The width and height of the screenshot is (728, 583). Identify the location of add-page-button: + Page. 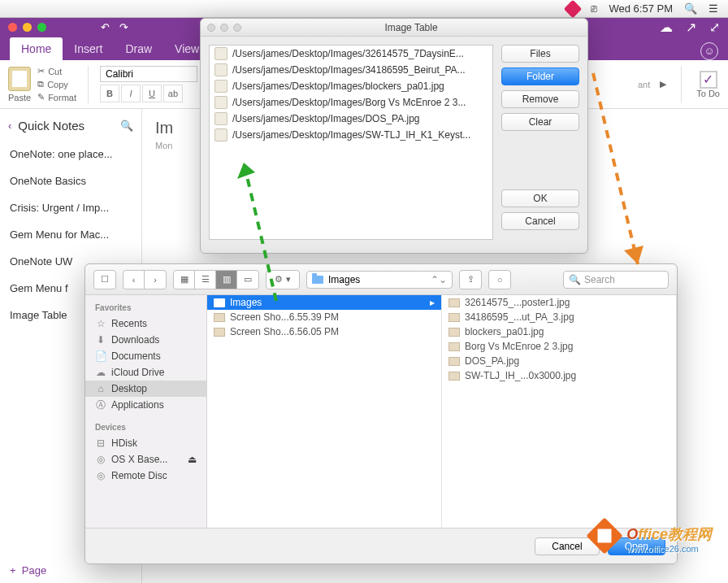
(28, 571).